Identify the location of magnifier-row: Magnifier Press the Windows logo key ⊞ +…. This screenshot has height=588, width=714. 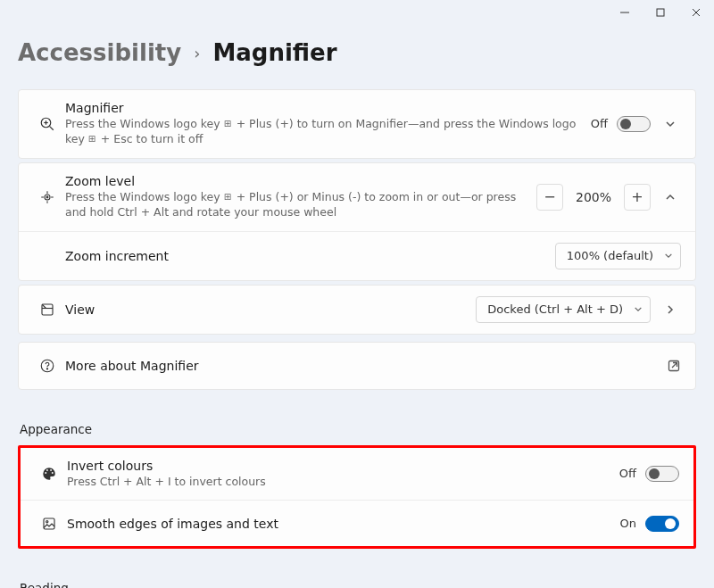
(357, 124).